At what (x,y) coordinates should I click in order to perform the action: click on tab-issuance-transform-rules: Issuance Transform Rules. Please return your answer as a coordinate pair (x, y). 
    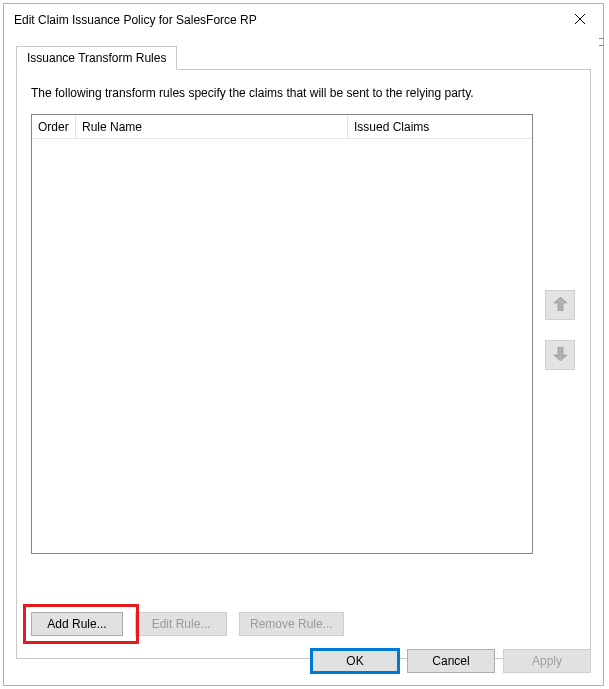
    Looking at the image, I should click on (96, 58).